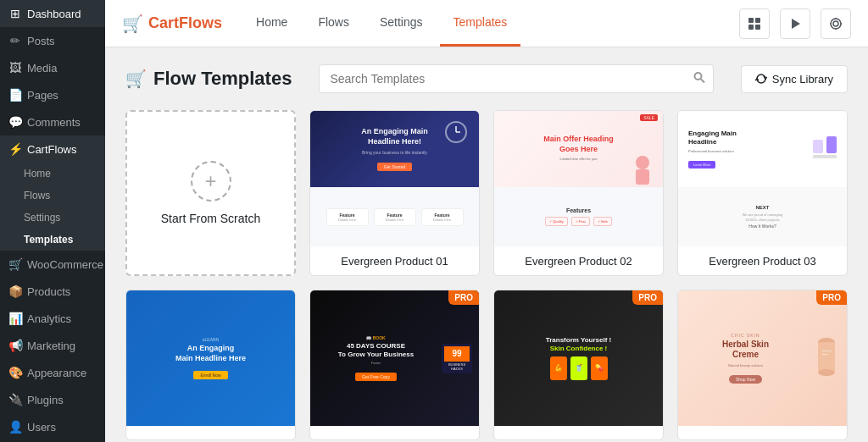  Describe the element at coordinates (795, 24) in the screenshot. I see `nav-icons` at that location.